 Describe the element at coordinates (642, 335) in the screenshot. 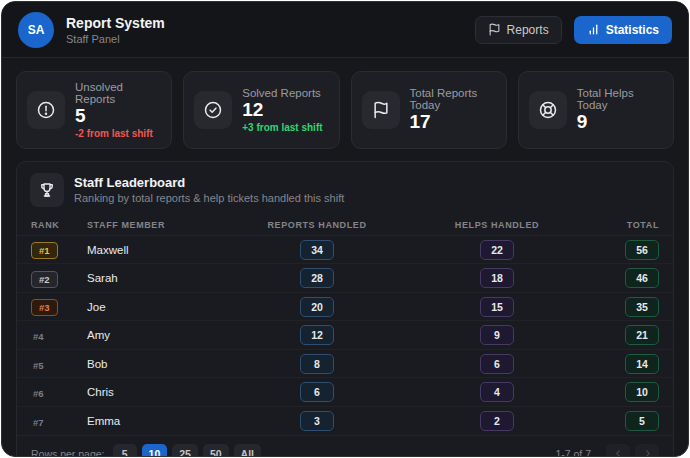

I see `total-badge: 21` at that location.